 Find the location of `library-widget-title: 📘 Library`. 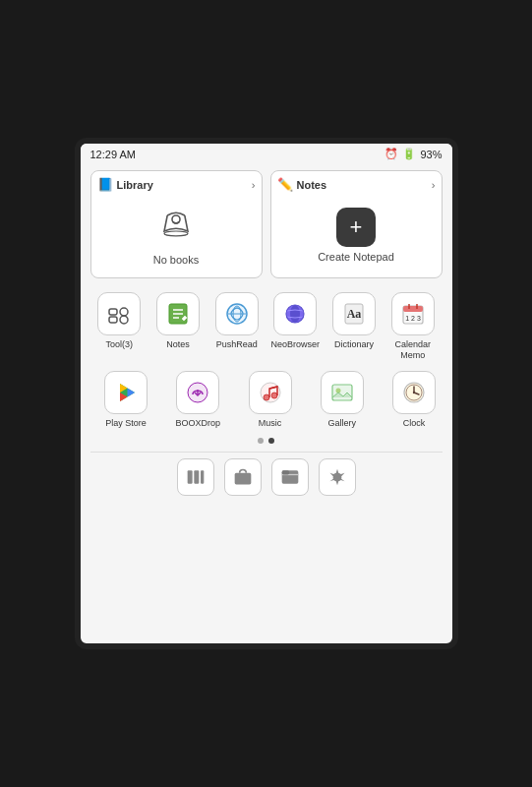

library-widget-title: 📘 Library is located at coordinates (126, 185).